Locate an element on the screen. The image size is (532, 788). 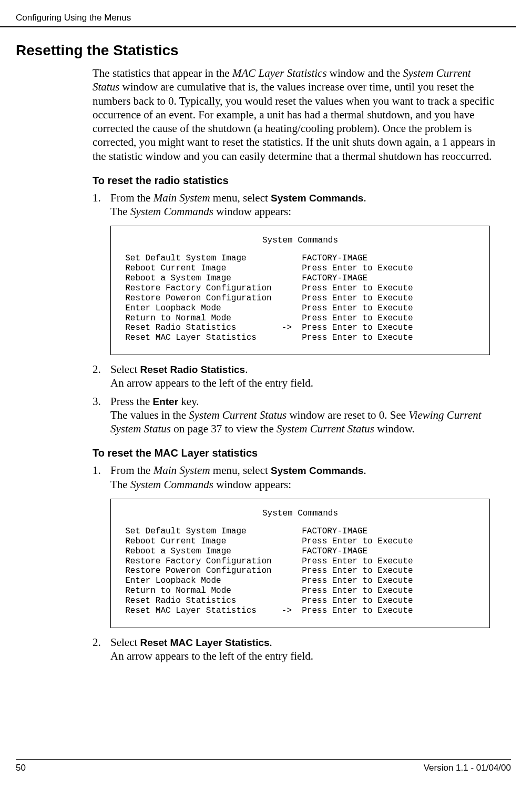
step-1-radio: 1. From the Main System menu, select Sys… is located at coordinates (296, 205).